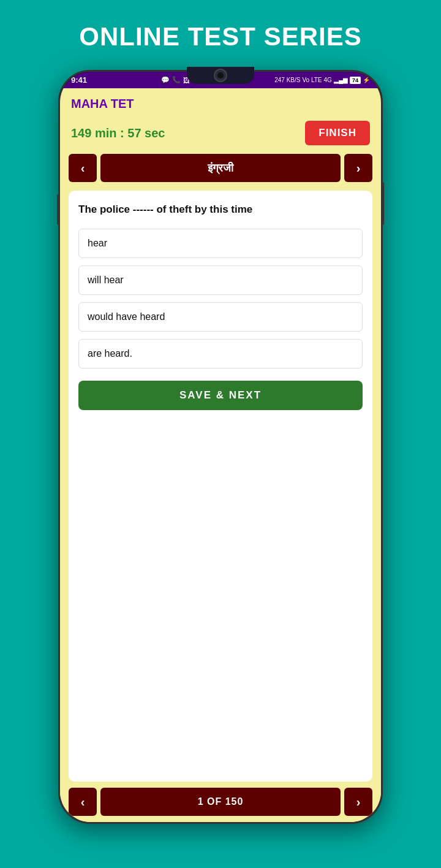  What do you see at coordinates (83, 168) in the screenshot?
I see `prev-subject-button: ‹` at bounding box center [83, 168].